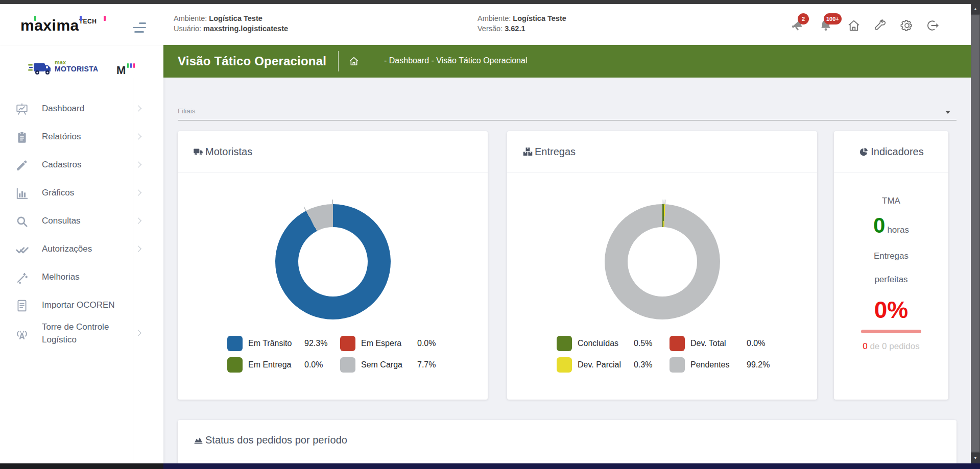 This screenshot has width=980, height=469. Describe the element at coordinates (87, 165) in the screenshot. I see `sidebar-item-label: Cadastros` at that location.